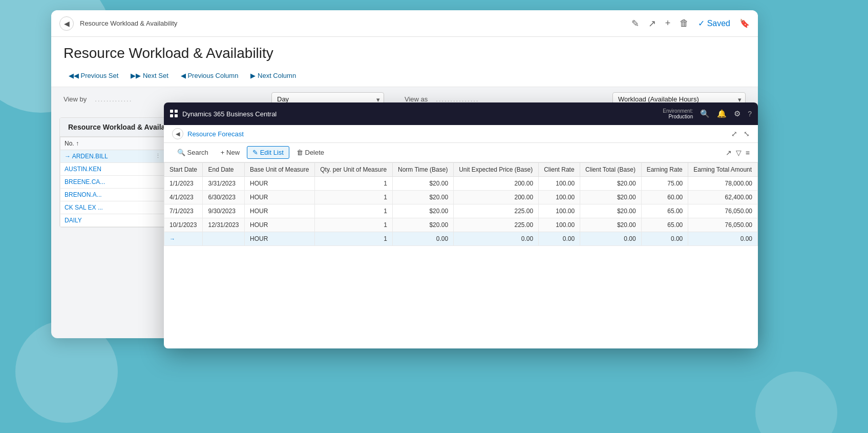  What do you see at coordinates (461, 204) in the screenshot?
I see `bc-resource-forecast-table: Start Date End Date Base Unit of Measure…` at bounding box center [461, 204].